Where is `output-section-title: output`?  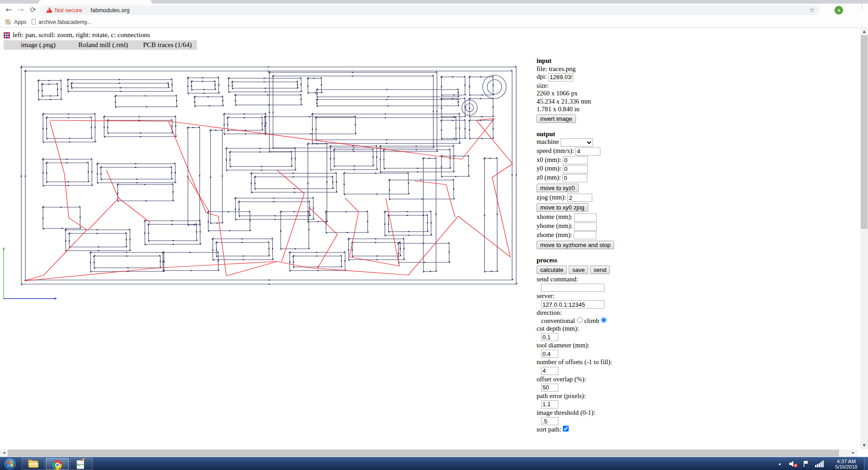
output-section-title: output is located at coordinates (546, 134).